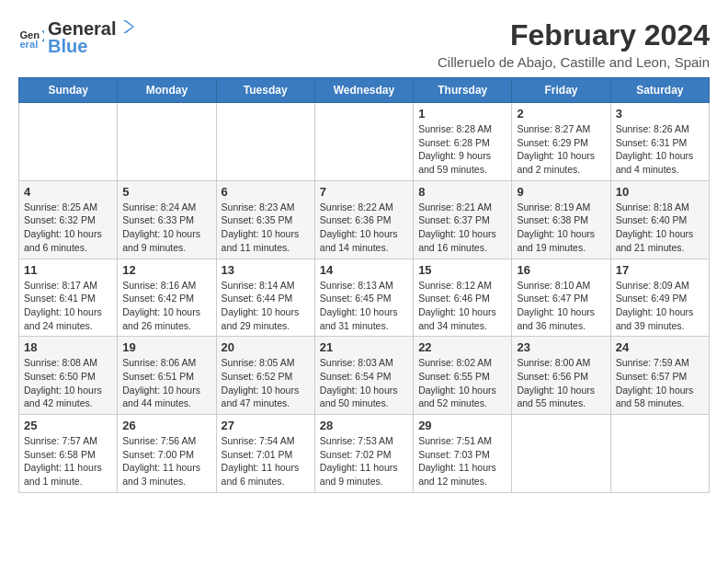  What do you see at coordinates (660, 149) in the screenshot?
I see `day-info: Sunrise: 8:26 AMSunset: 6:31 PMDaylight:…` at bounding box center [660, 149].